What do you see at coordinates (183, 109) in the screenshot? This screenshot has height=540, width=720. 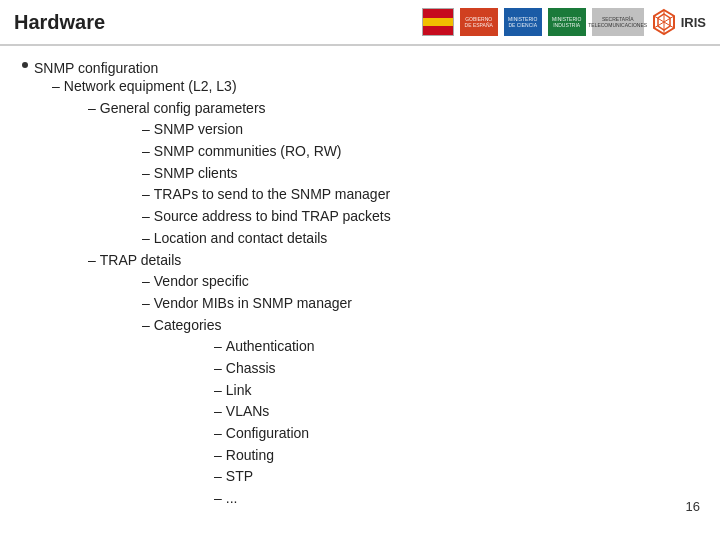 I see `general-config-label: General config parameters` at bounding box center [183, 109].